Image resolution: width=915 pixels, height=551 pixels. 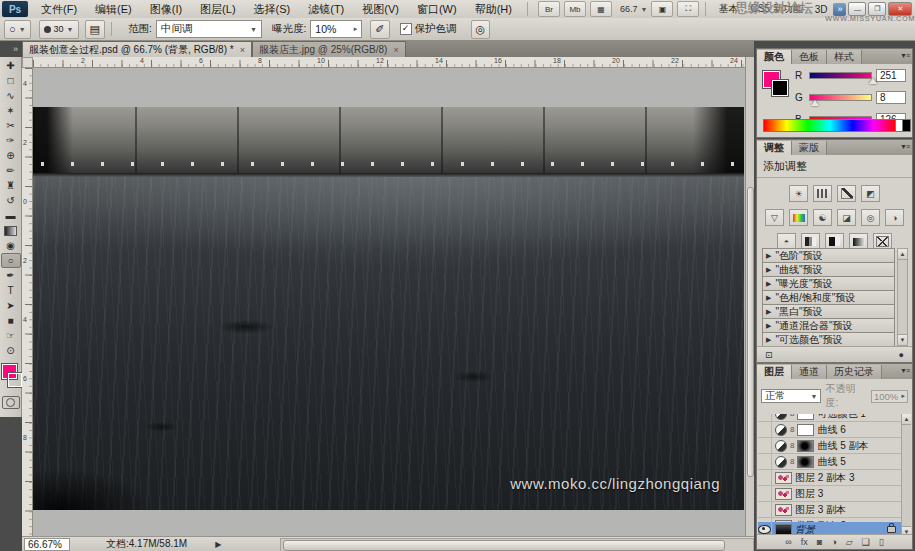 I want to click on workspace-overflow-button: », so click(x=840, y=10).